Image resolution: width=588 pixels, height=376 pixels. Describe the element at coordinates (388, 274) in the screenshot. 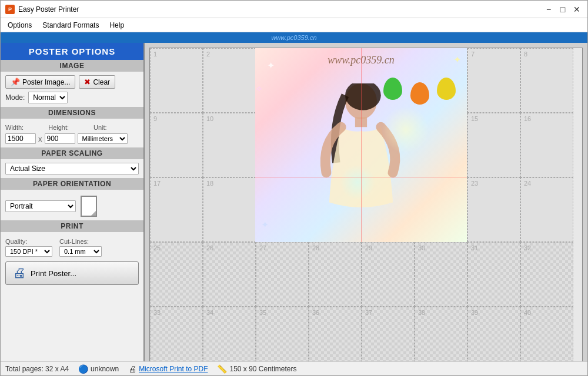

I see `grid-cell: 29` at that location.